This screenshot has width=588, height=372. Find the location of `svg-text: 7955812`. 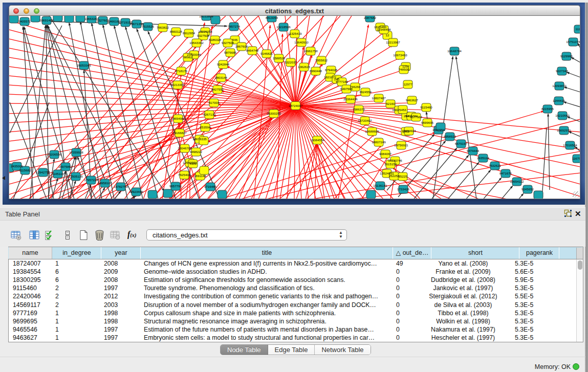

svg-text: 7955812 is located at coordinates (321, 60).